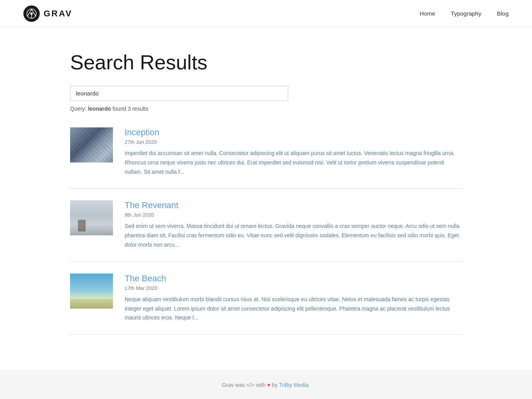 This screenshot has width=532, height=399. What do you see at coordinates (293, 298) in the screenshot?
I see `result-content: The Beach 17th Mar 2020 Neque aliquam ve…` at bounding box center [293, 298].